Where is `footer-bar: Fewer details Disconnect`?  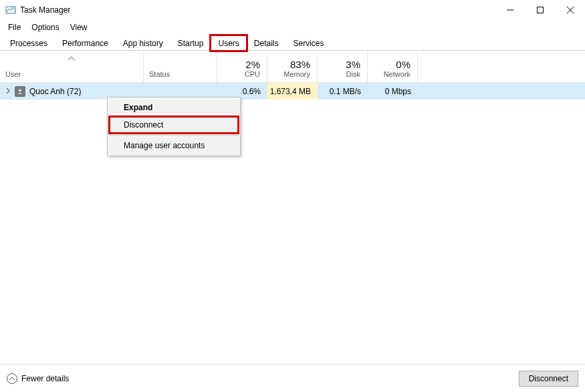
footer-bar: Fewer details Disconnect is located at coordinates (293, 378).